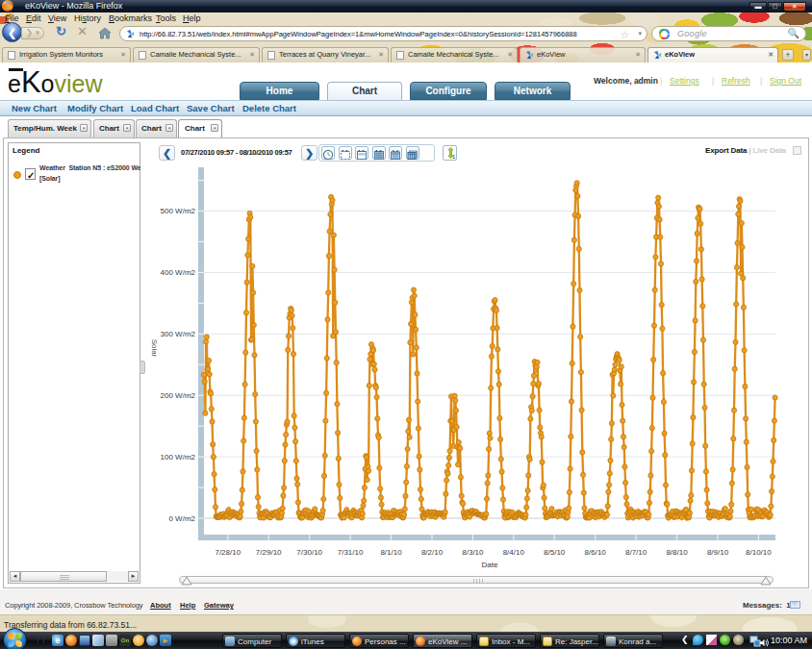 This screenshot has height=649, width=812. I want to click on svg-text: 7/30/10, so click(310, 552).